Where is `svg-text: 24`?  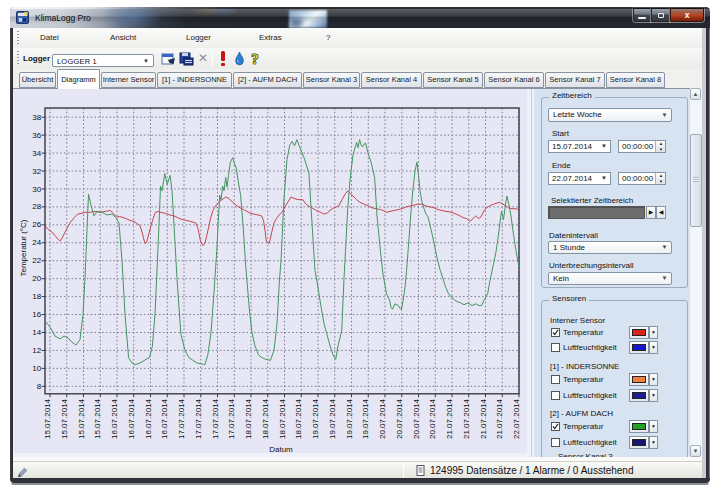
svg-text: 24 is located at coordinates (36, 242).